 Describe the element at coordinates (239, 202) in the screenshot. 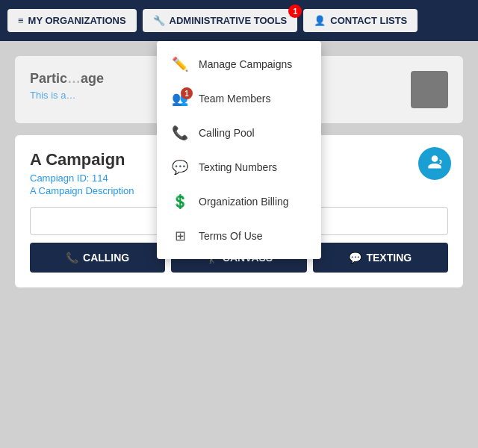

I see `org-billing-item: 💲 Organization Billing` at that location.